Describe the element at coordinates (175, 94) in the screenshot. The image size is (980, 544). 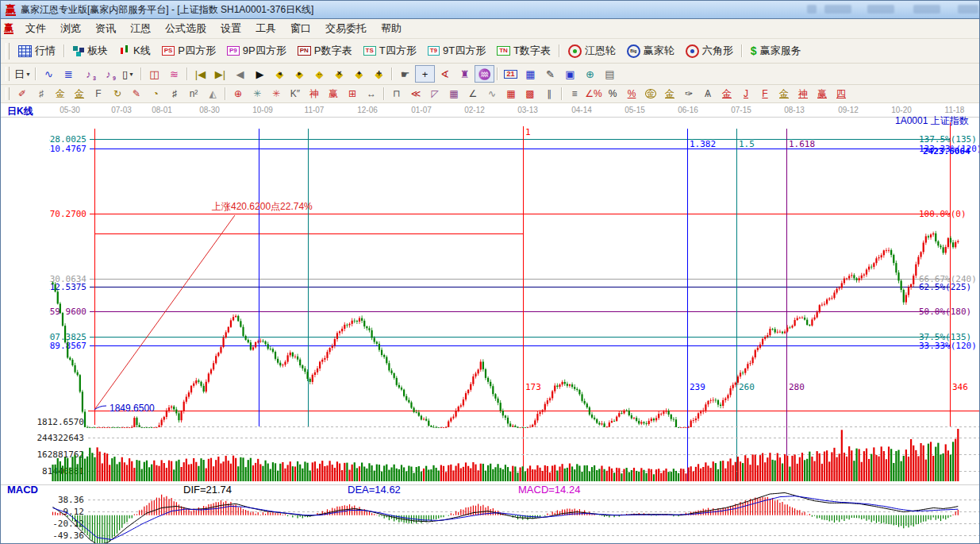
I see `comb-grid-3-tool: ♯` at that location.